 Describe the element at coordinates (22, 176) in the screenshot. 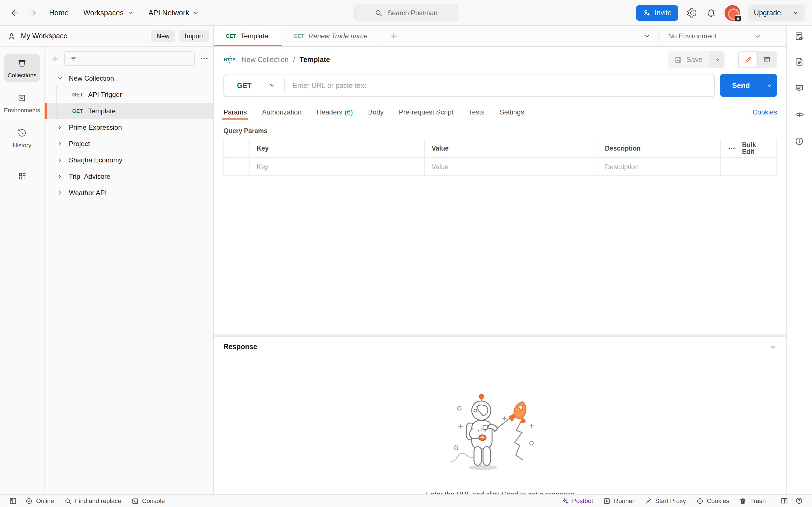

I see `configure-sidebar-icon` at that location.